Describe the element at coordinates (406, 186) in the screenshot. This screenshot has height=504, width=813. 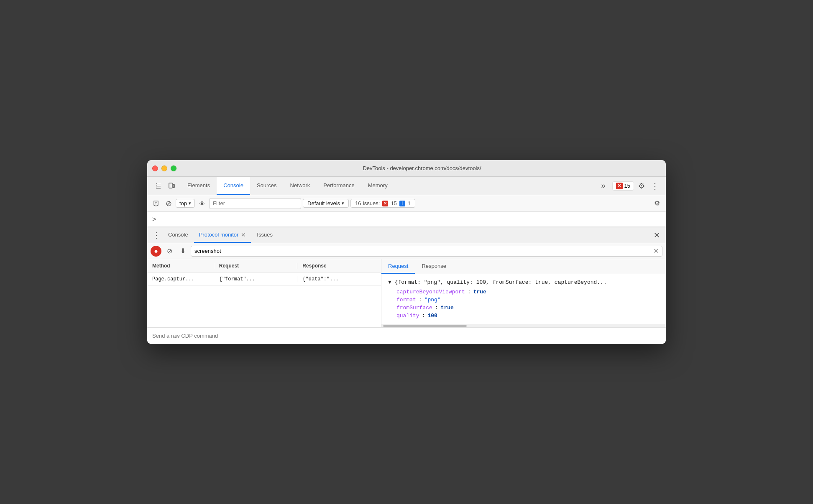
I see `main-tab-bar: Elements Console Sources Network Perform…` at that location.